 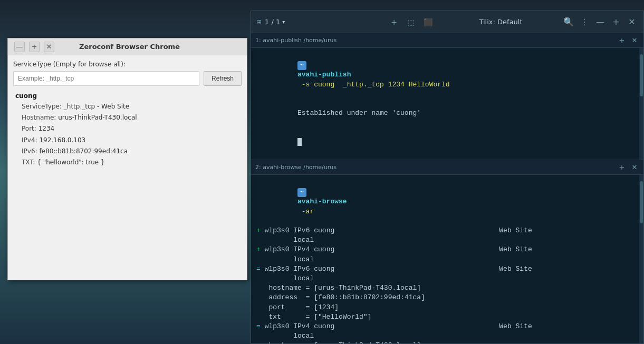 What do you see at coordinates (447, 298) in the screenshot?
I see `pane2-line8: address = [fe80::b81b:8702:99ed:41ca]` at bounding box center [447, 298].